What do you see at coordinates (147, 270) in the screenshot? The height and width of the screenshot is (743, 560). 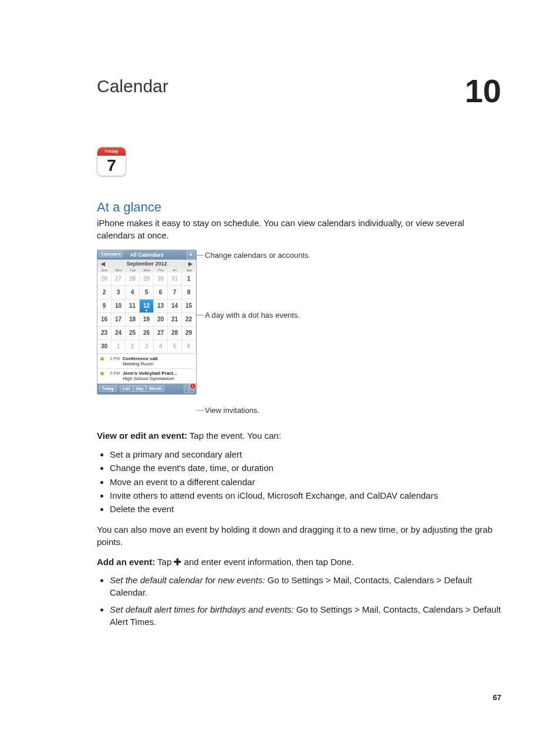 I see `dow-label: Wed` at bounding box center [147, 270].